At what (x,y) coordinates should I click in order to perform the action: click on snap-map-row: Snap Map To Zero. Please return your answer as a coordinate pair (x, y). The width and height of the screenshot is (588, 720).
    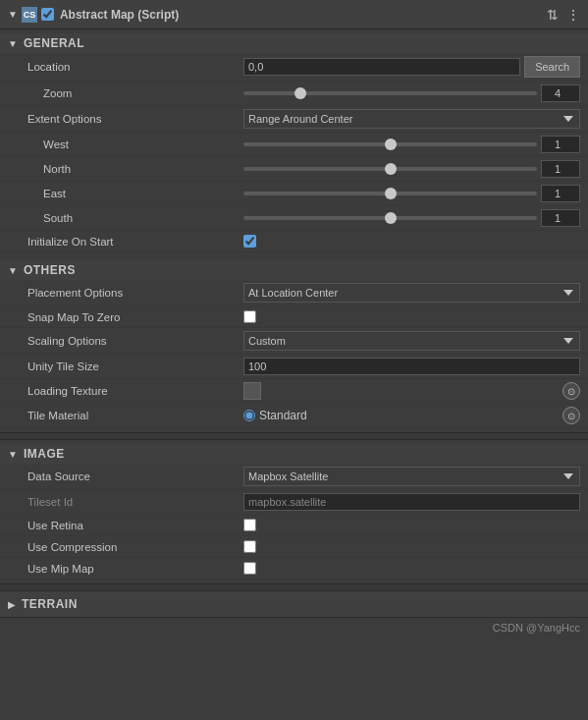
    Looking at the image, I should click on (294, 317).